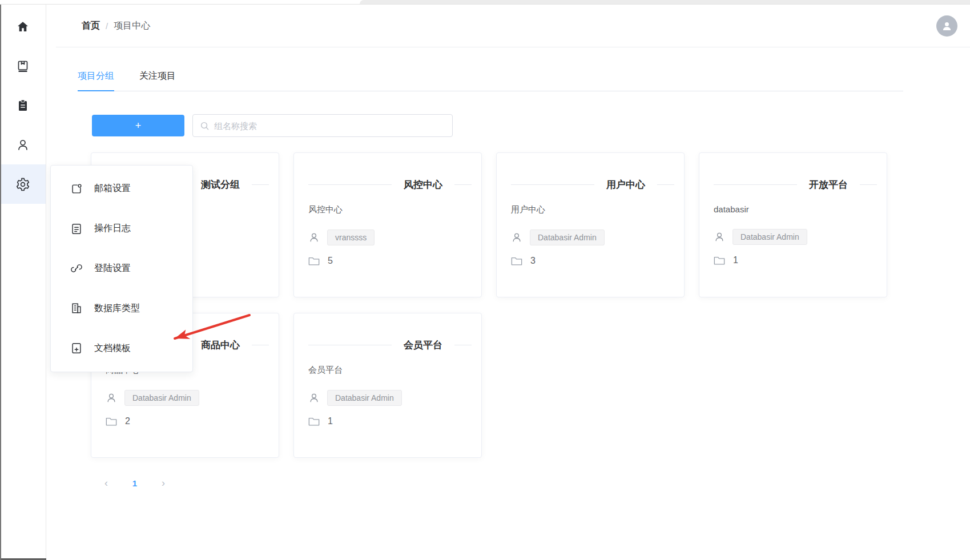 This screenshot has height=560, width=970. Describe the element at coordinates (158, 78) in the screenshot. I see `tab-followed-projects: 关注项目` at that location.